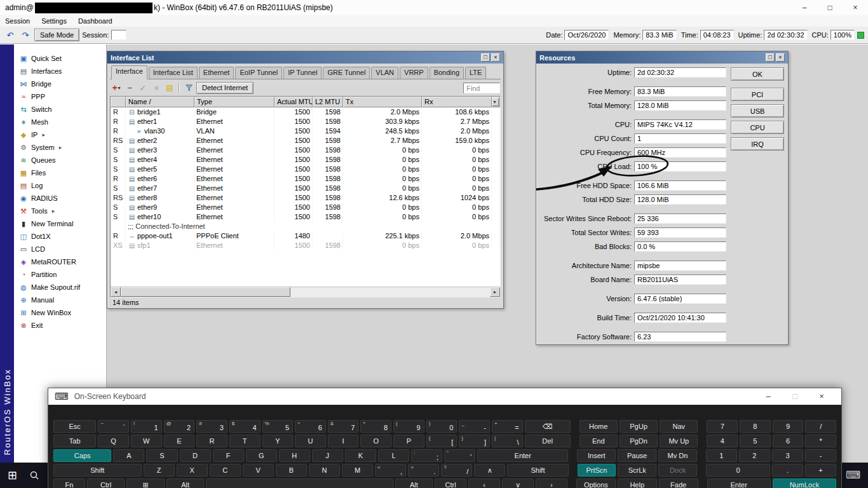 The width and height of the screenshot is (868, 488). What do you see at coordinates (757, 94) in the screenshot?
I see `resources-pci-button: PCI` at bounding box center [757, 94].